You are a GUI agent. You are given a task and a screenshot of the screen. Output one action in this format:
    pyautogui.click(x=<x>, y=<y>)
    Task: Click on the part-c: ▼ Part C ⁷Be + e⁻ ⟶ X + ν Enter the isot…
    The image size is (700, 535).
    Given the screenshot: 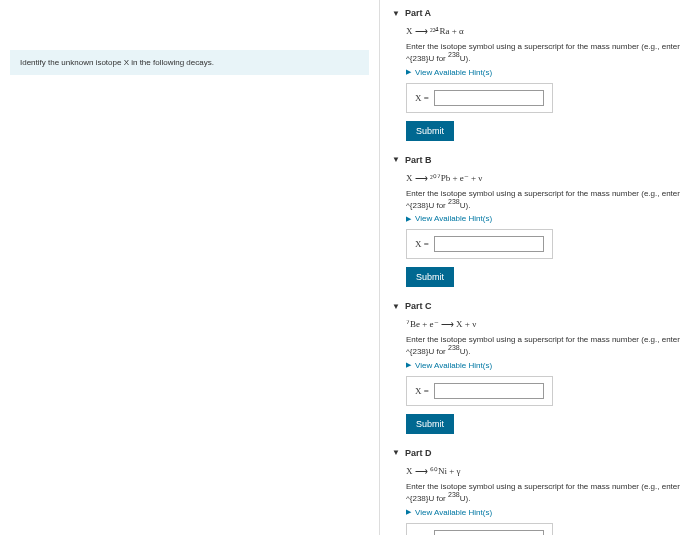 What is the action you would take?
    pyautogui.click(x=540, y=368)
    